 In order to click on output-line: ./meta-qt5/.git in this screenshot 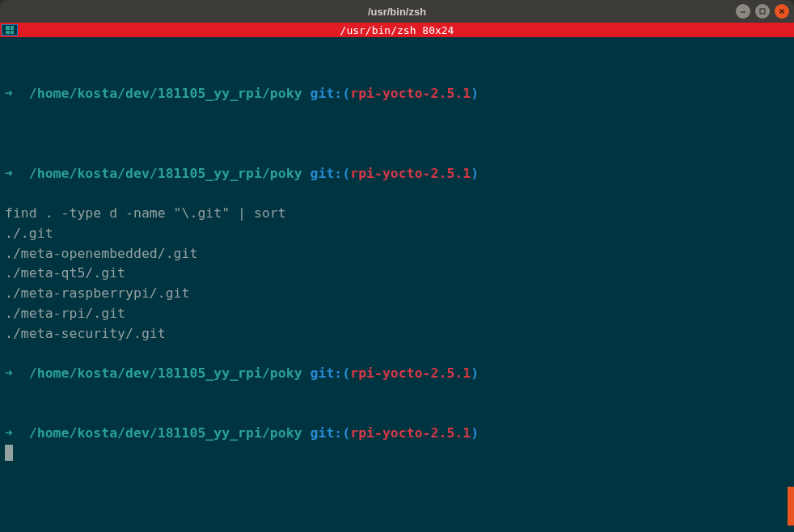, I will do `click(397, 273)`.